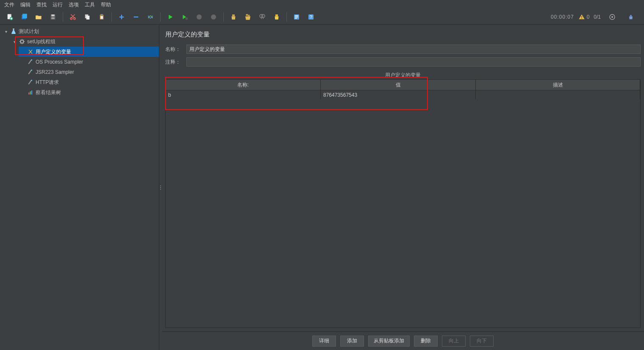 This screenshot has height=350, width=644. I want to click on toolbar: ? 00:00:07 0 0/1, so click(322, 17).